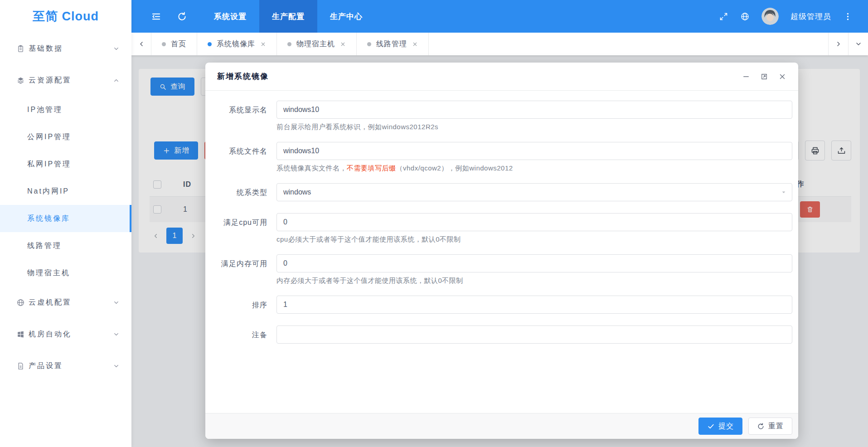  Describe the element at coordinates (66, 191) in the screenshot. I see `sidebar-item-nat-internal-ip: Nat内网IP` at that location.